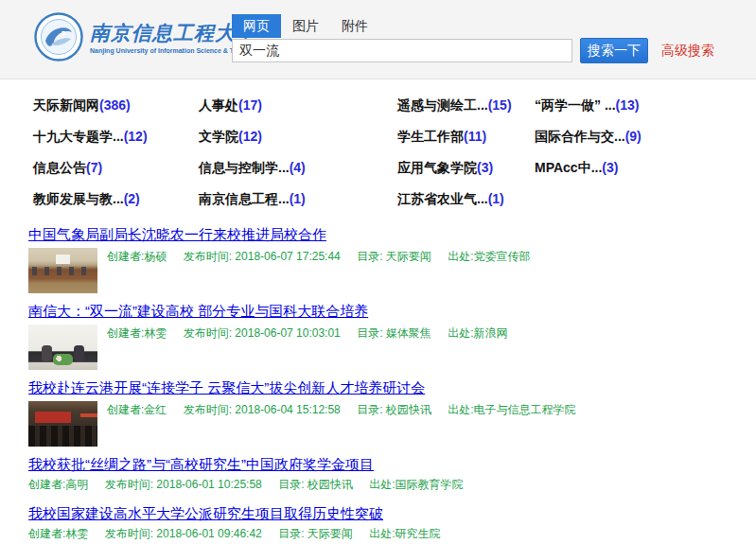 Image resolution: width=756 pixels, height=544 pixels. What do you see at coordinates (645, 106) in the screenshot?
I see `category-link: “两学一做” ...(13)` at bounding box center [645, 106].